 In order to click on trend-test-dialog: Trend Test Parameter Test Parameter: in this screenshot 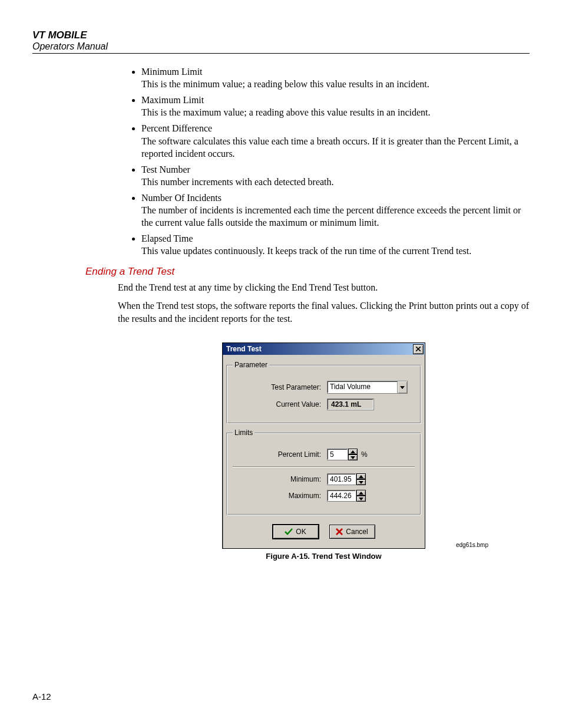, I will do `click(324, 446)`.